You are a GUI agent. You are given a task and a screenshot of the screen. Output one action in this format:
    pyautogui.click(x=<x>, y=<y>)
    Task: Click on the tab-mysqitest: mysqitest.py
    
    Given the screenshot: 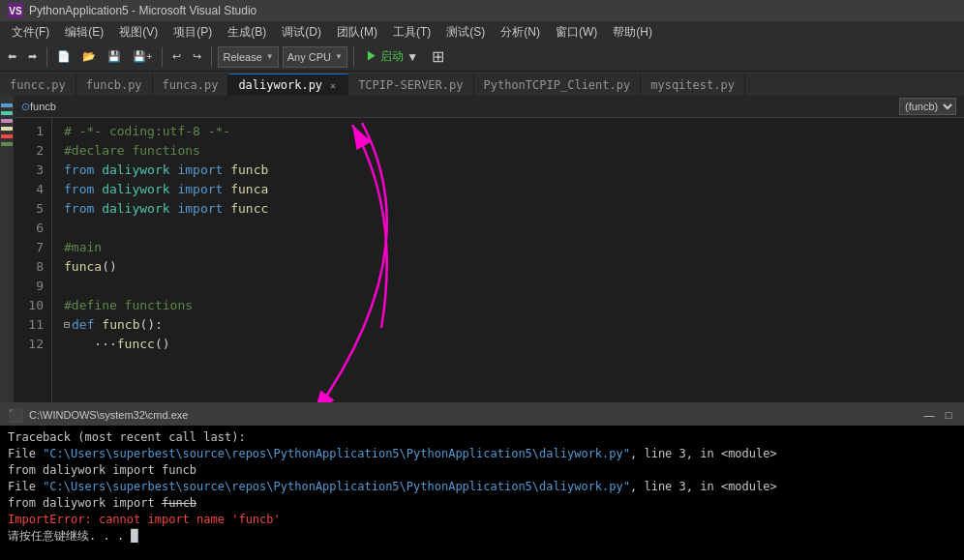 What is the action you would take?
    pyautogui.click(x=693, y=85)
    